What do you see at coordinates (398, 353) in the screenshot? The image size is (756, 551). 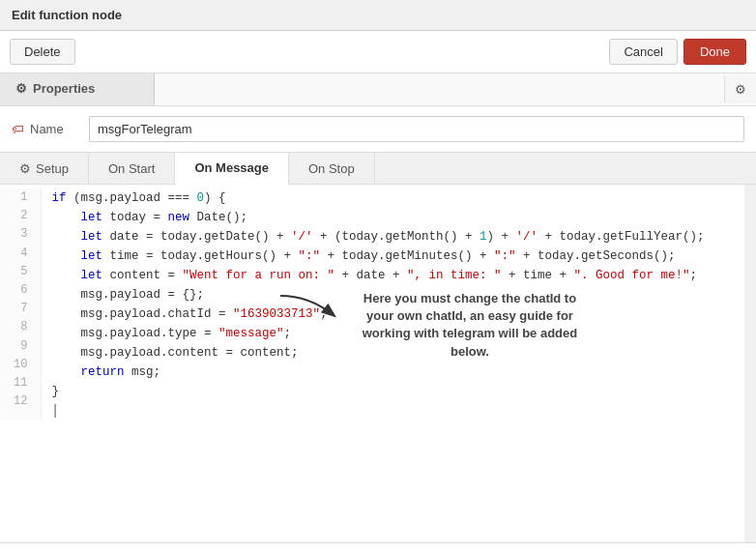 I see `code-line-9: msg.payload.content = content;` at bounding box center [398, 353].